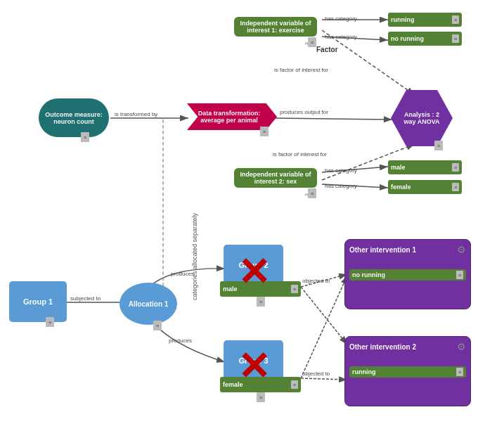 This screenshot has height=431, width=504. What do you see at coordinates (455, 187) in the screenshot?
I see `female-doc: ≡` at bounding box center [455, 187].